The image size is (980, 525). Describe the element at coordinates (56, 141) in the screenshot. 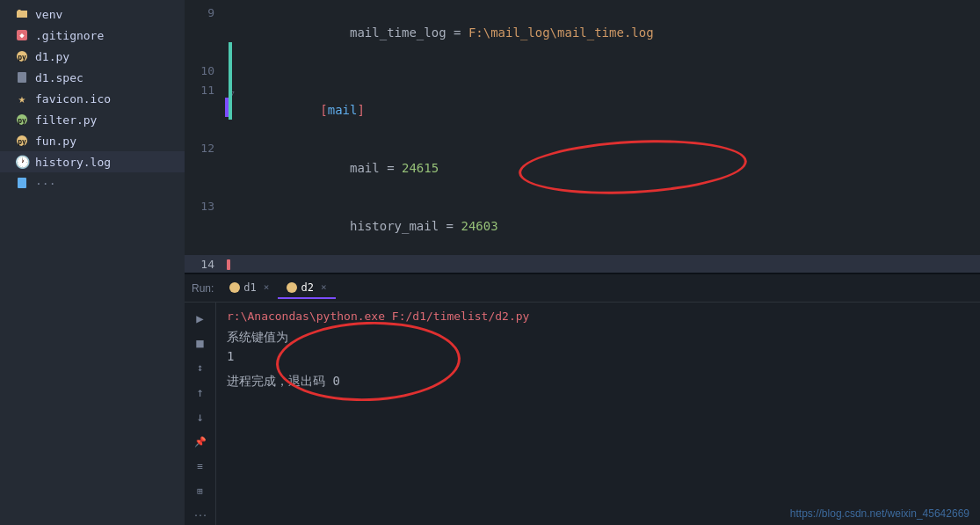

I see `sidebar-item-label: fun.py` at that location.